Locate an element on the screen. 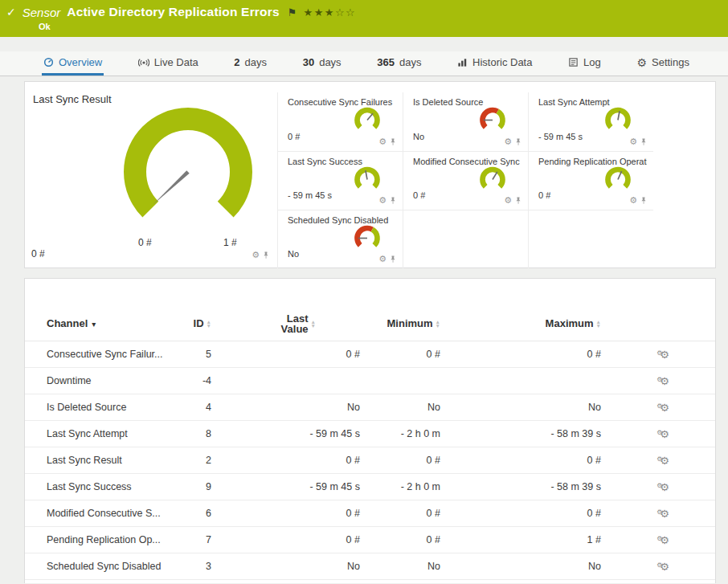  column-header-minimum: Minimum ▲▼ is located at coordinates (400, 323).